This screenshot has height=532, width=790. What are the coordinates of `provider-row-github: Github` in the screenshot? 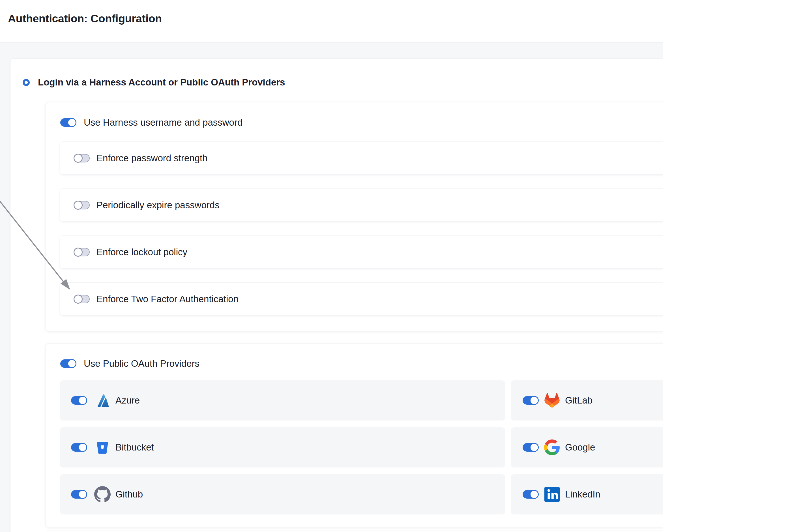 It's located at (283, 494).